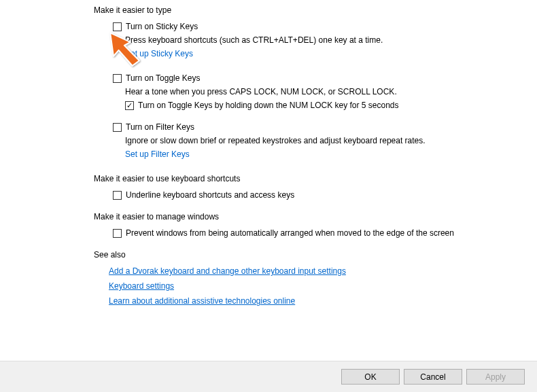 The image size is (537, 392). What do you see at coordinates (316, 286) in the screenshot?
I see `see-also-group: Add a Dvorak keyboard and change other k…` at bounding box center [316, 286].